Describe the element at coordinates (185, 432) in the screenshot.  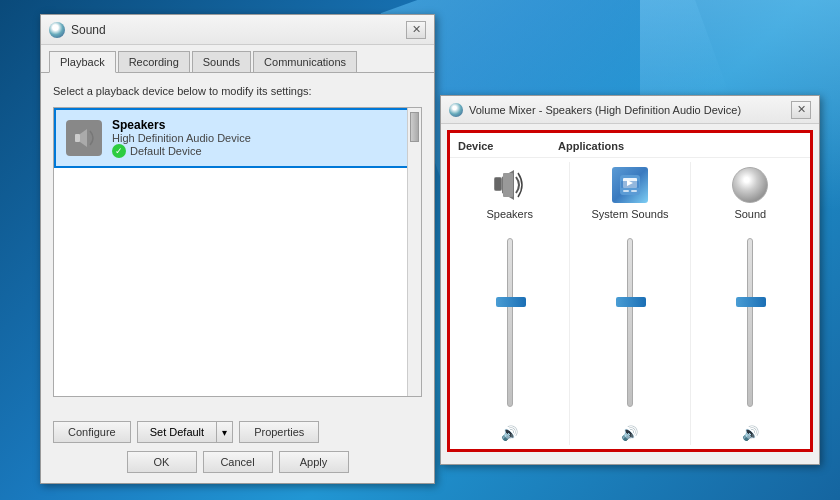
I see `set-default-split-button: Set Default ▾` at that location.